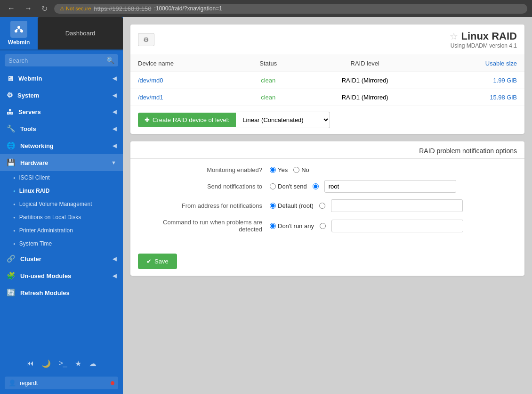 This screenshot has height=394, width=532. What do you see at coordinates (328, 120) in the screenshot?
I see `create-raid-row: ✚ Create RAID device of level: Linear (C…` at bounding box center [328, 120].